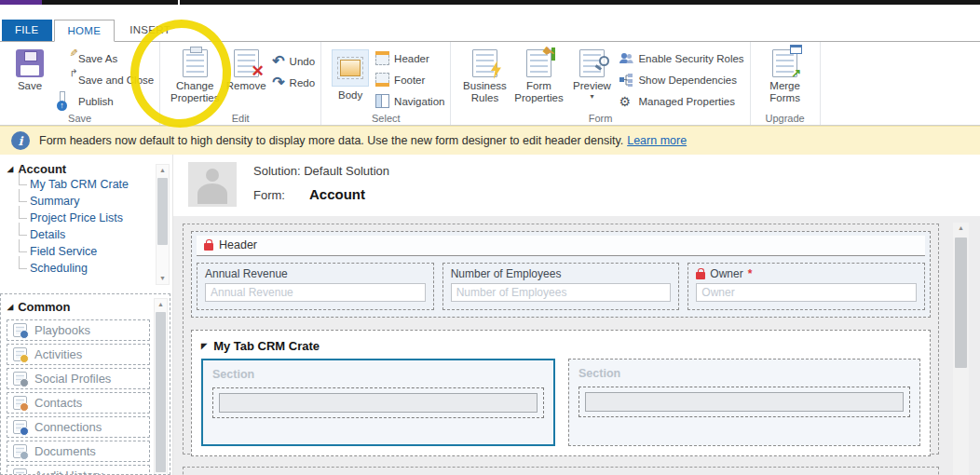 The image size is (980, 475). Describe the element at coordinates (246, 69) in the screenshot. I see `remove-button: Remove` at that location.